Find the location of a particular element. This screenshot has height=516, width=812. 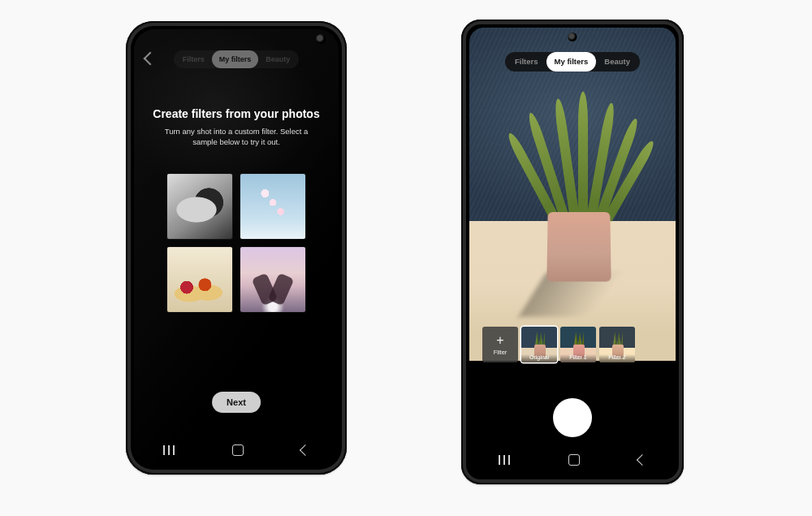

shutter-button is located at coordinates (572, 418).